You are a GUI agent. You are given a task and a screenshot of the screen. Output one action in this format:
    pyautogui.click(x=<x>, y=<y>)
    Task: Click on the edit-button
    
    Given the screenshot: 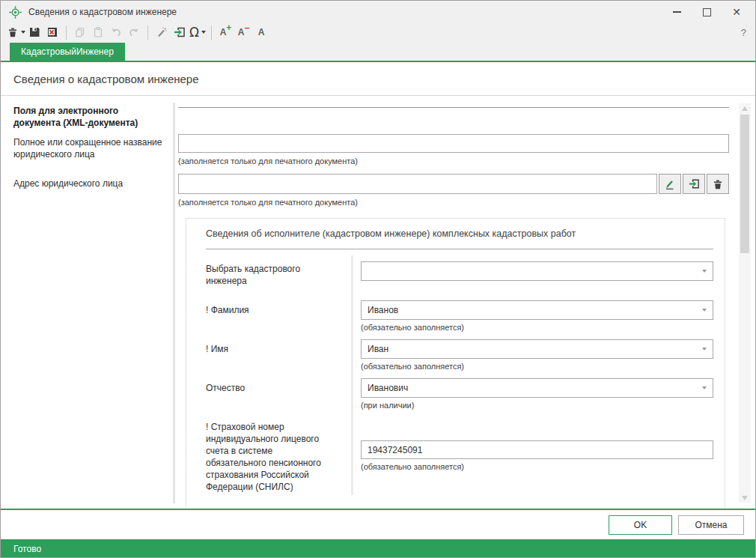 What is the action you would take?
    pyautogui.click(x=670, y=184)
    